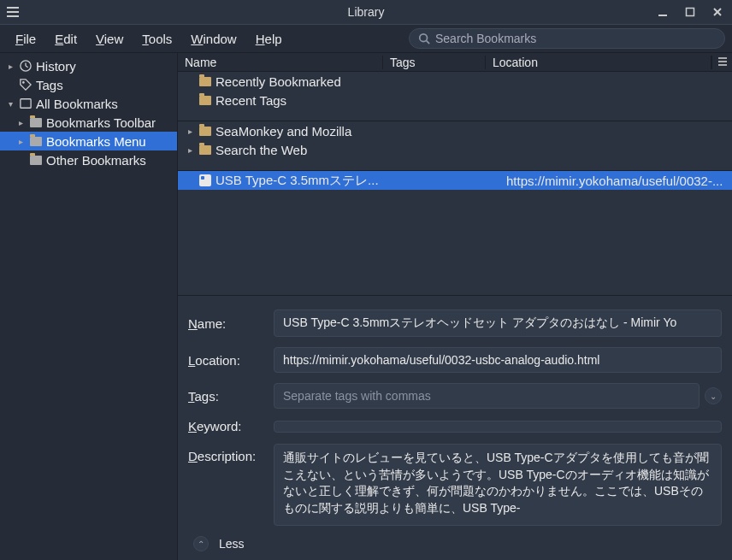 The height and width of the screenshot is (560, 732). I want to click on column-name: Name, so click(280, 62).